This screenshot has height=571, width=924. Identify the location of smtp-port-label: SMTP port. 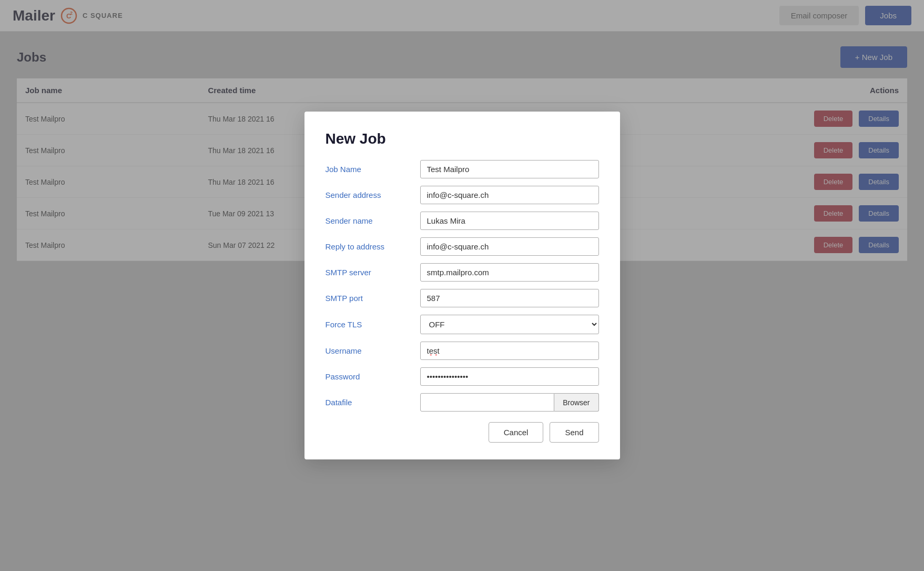
(373, 298).